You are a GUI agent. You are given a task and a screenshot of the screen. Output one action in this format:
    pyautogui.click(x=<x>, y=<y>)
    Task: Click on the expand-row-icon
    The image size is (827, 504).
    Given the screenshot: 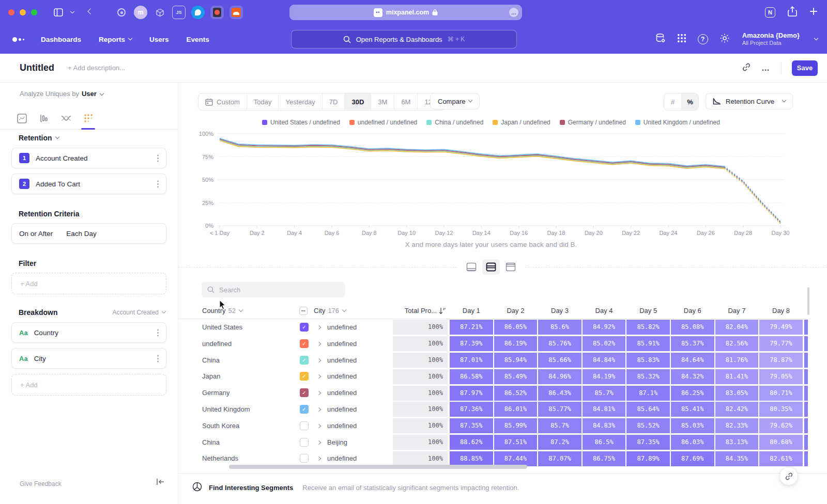 What is the action you would take?
    pyautogui.click(x=319, y=393)
    